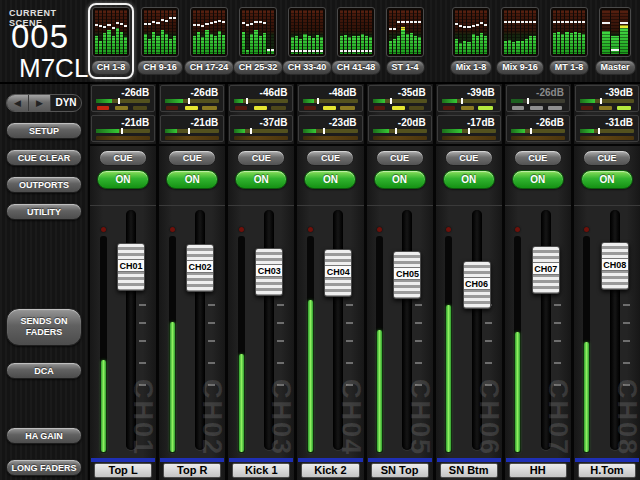  What do you see at coordinates (192, 329) in the screenshot?
I see `fader-area: CH02CH02` at bounding box center [192, 329].